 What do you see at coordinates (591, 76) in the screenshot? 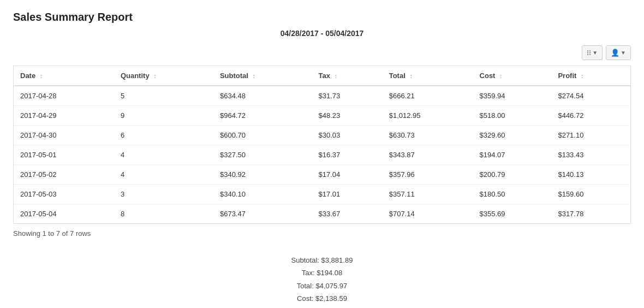
I see `col-profit: Profit ↕` at bounding box center [591, 76].